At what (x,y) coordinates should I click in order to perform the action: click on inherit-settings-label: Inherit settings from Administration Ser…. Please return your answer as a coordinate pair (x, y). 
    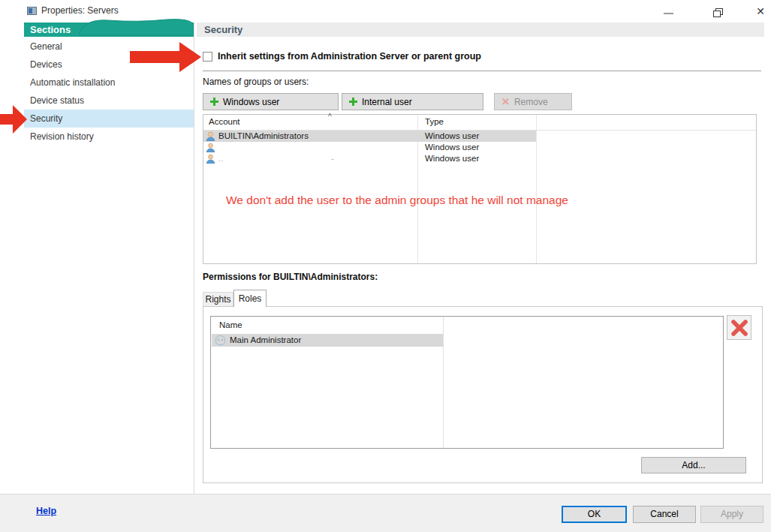
    Looking at the image, I should click on (350, 56).